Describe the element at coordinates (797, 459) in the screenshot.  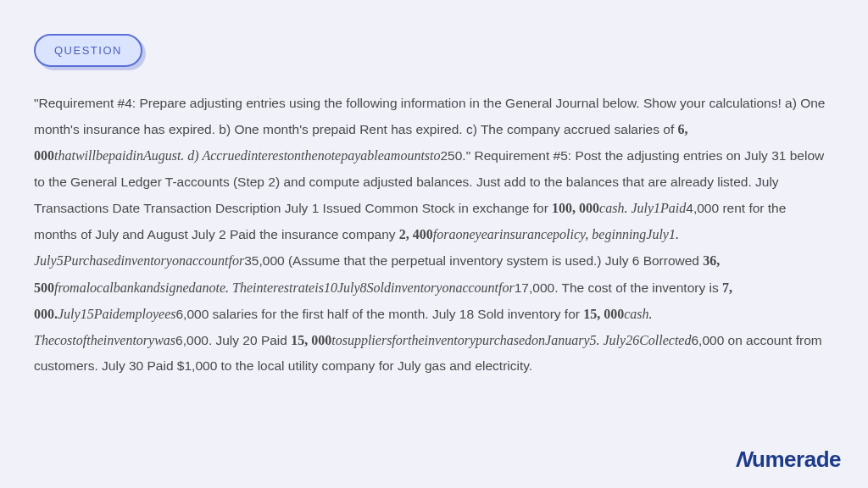
I see `logo-text: umerade` at that location.